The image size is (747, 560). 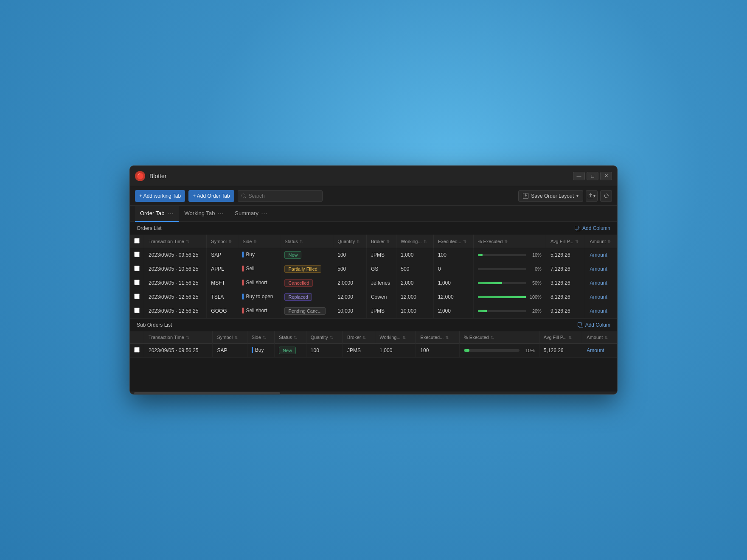 I want to click on cell-avg-fill: 7,126,26, so click(x=565, y=269).